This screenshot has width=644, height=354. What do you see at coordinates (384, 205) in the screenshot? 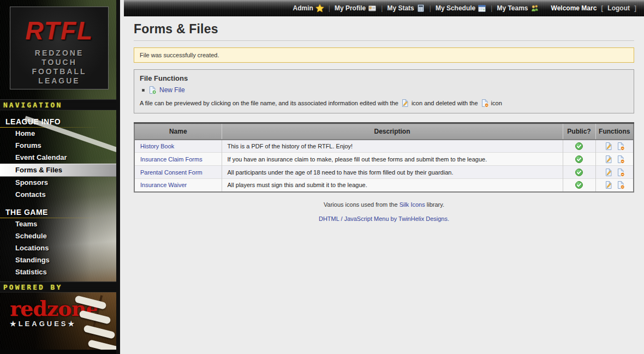
I see `icons-credit-line: Various icons used from the Silk Icons l…` at bounding box center [384, 205].